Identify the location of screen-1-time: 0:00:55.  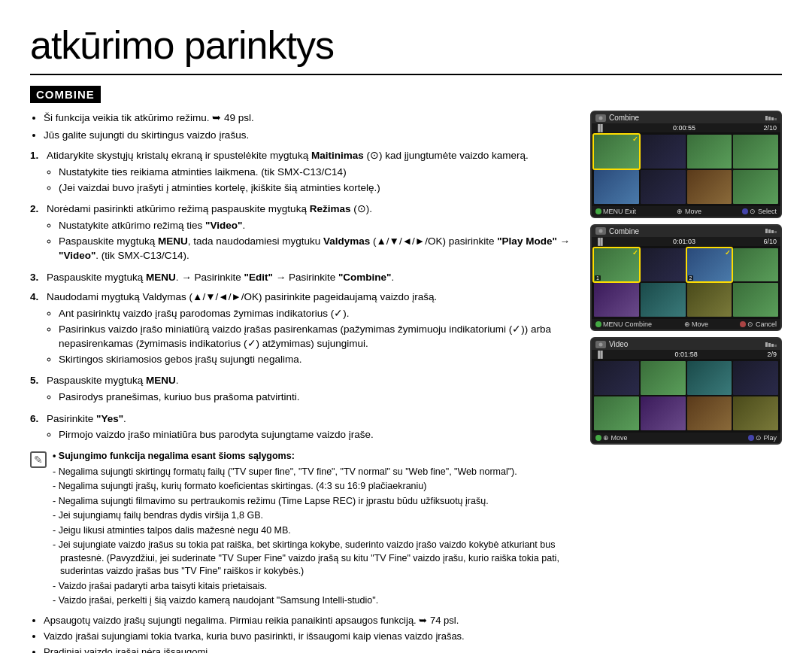
(684, 128).